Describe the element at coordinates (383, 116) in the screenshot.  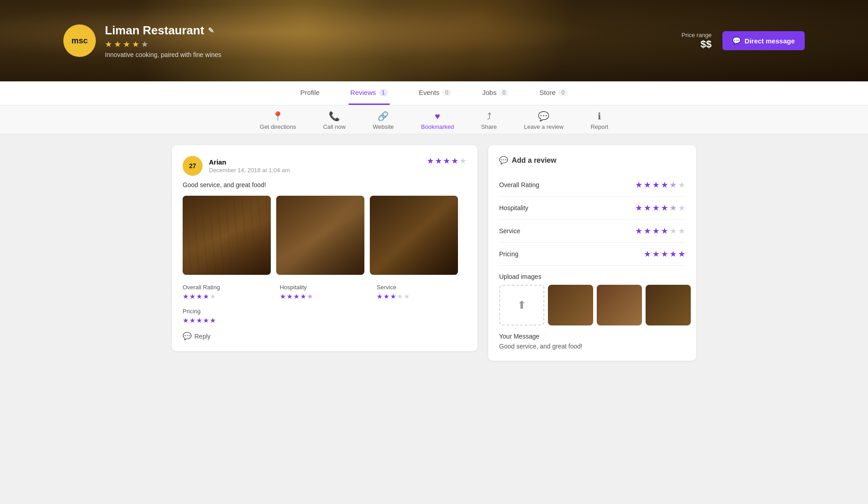
I see `website-icon: 🔗` at that location.